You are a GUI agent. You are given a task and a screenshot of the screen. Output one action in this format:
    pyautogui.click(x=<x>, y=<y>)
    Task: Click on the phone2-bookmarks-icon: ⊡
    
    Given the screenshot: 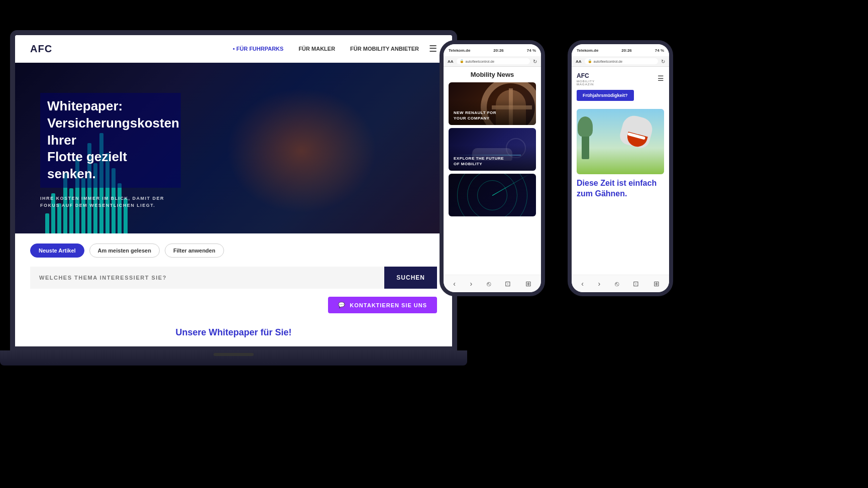 What is the action you would take?
    pyautogui.click(x=636, y=284)
    